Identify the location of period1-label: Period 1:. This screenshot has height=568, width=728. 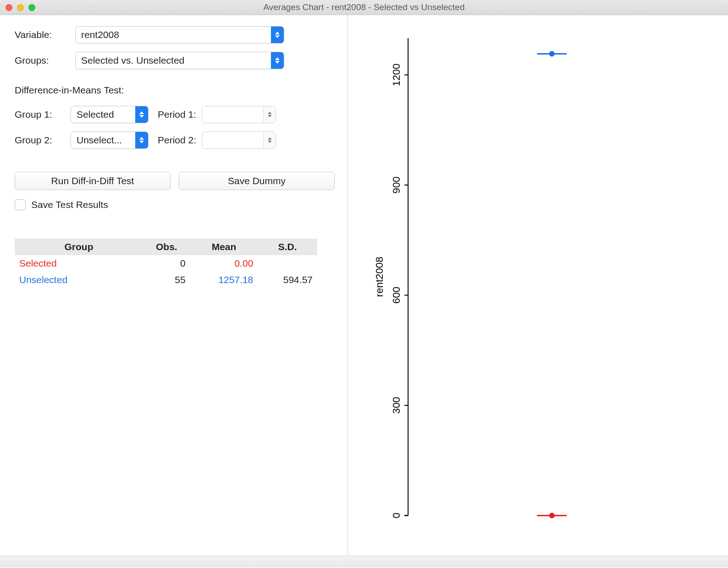
(177, 115).